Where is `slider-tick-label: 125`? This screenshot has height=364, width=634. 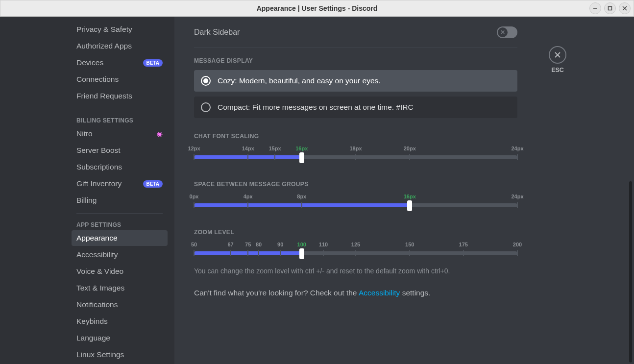 slider-tick-label: 125 is located at coordinates (356, 244).